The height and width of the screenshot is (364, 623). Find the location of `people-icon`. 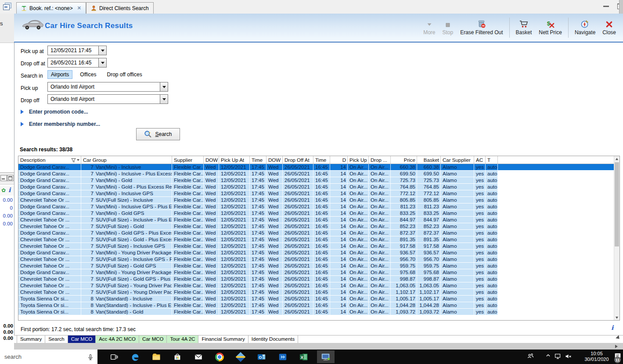

people-icon is located at coordinates (530, 356).